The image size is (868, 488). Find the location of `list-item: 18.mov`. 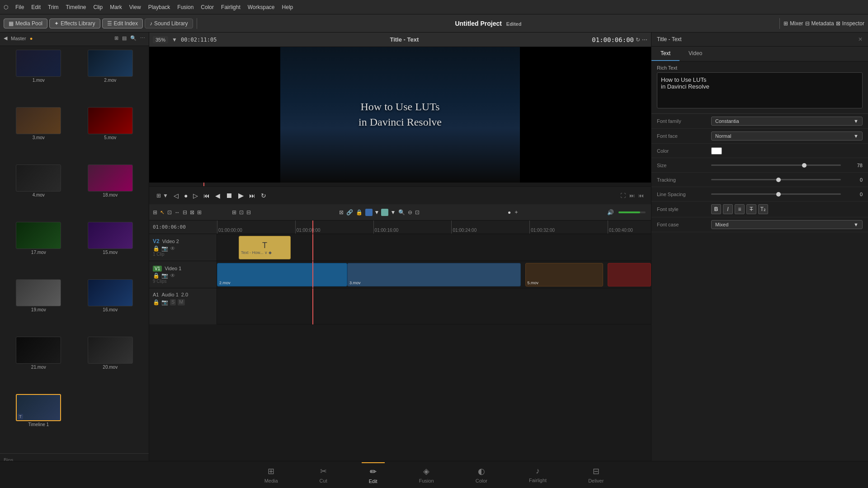

list-item: 18.mov is located at coordinates (110, 192).